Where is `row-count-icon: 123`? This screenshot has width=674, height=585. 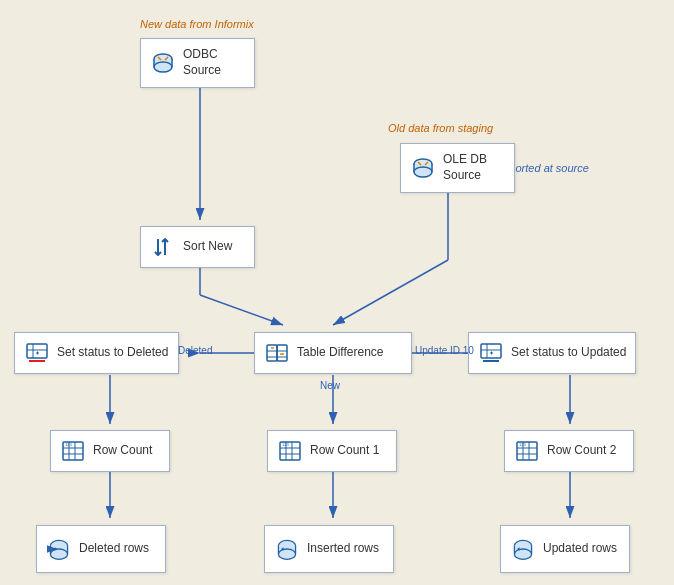 row-count-icon: 123 is located at coordinates (73, 451).